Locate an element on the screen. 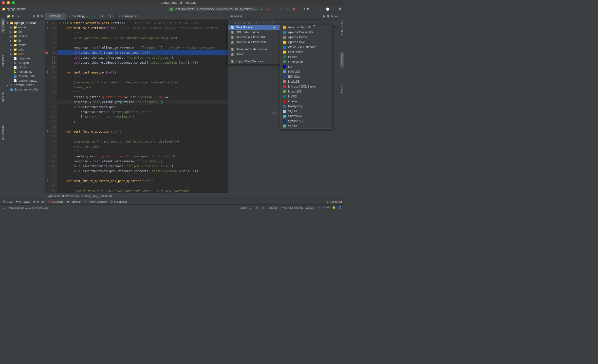  menu-item: ▦Data Source from URL is located at coordinates (254, 37).